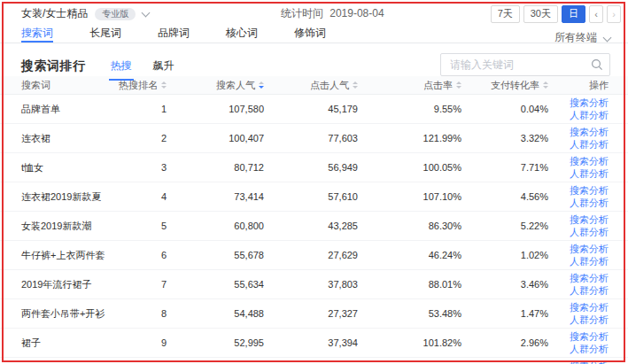 The width and height of the screenshot is (628, 364). What do you see at coordinates (311, 85) in the screenshot?
I see `col-click-popularity: 点击人气` at bounding box center [311, 85].